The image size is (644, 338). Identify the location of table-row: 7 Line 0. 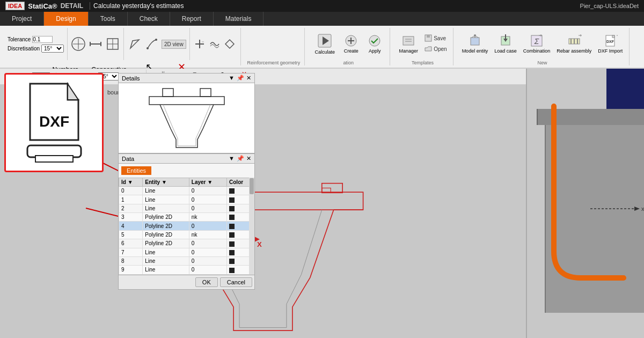
(187, 252).